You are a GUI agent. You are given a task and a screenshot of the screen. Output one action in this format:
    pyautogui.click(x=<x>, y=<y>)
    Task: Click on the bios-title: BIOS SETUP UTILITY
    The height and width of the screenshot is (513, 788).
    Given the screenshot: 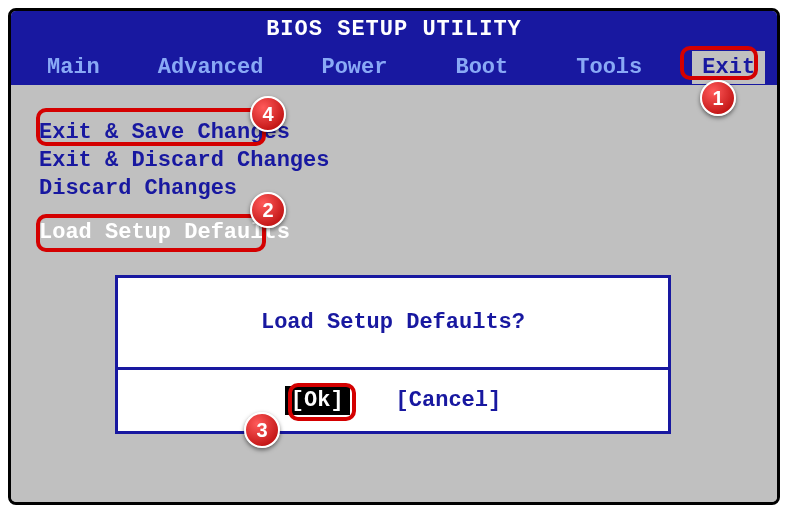 What is the action you would take?
    pyautogui.click(x=394, y=30)
    